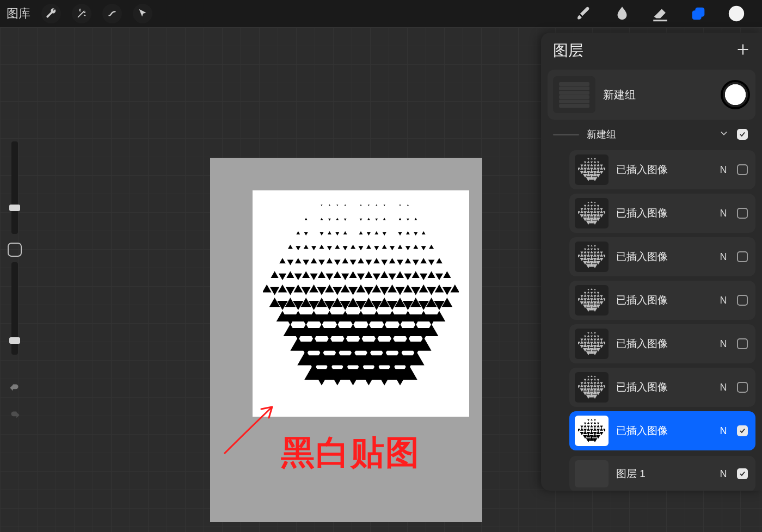 This screenshot has height=532, width=762. Describe the element at coordinates (660, 14) in the screenshot. I see `eraser-icon` at that location.